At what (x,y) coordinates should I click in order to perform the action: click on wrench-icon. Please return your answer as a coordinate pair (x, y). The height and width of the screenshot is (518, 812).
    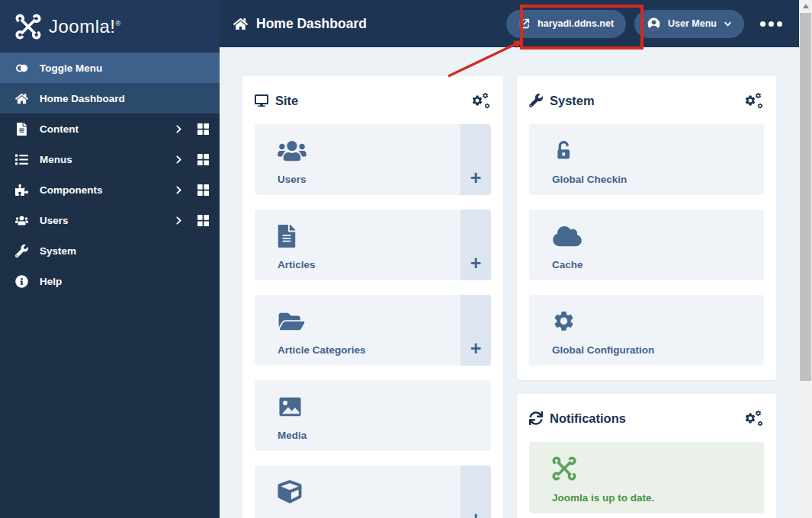
    Looking at the image, I should click on (536, 101).